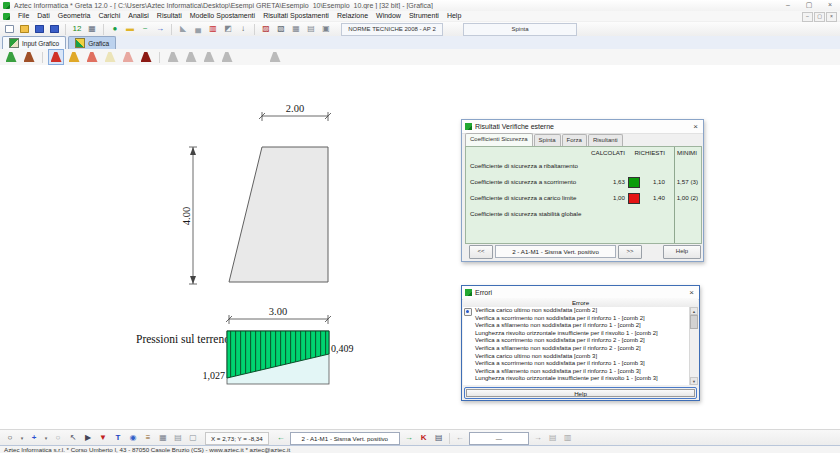  I want to click on pan-menu-icon: ▾, so click(46, 438).